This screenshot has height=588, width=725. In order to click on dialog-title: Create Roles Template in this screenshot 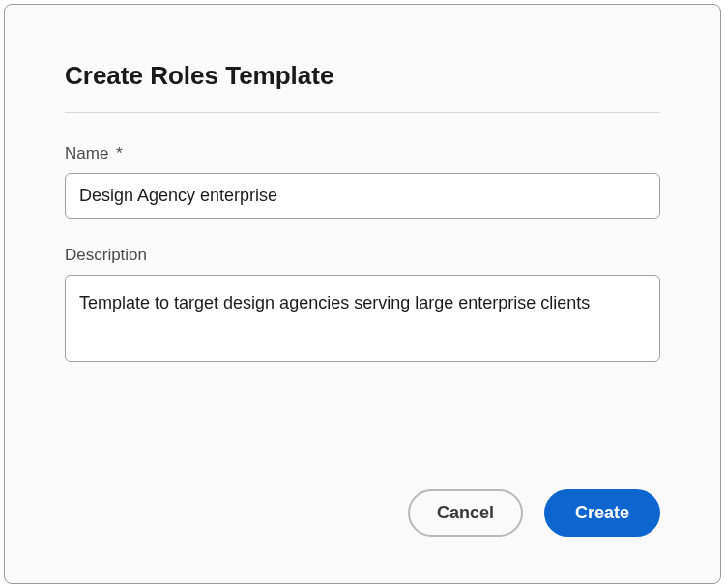, I will do `click(362, 75)`.